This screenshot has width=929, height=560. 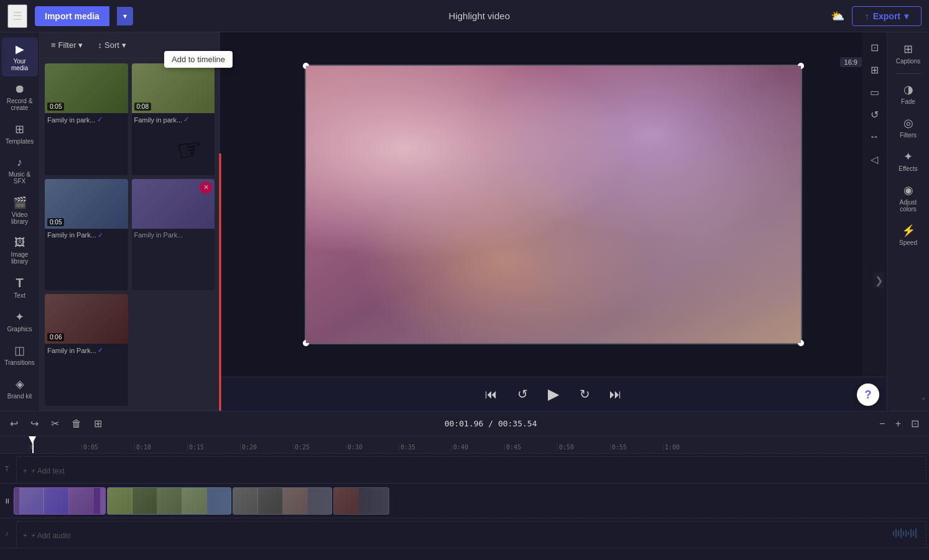 I want to click on cut-button: ✂, so click(x=55, y=424).